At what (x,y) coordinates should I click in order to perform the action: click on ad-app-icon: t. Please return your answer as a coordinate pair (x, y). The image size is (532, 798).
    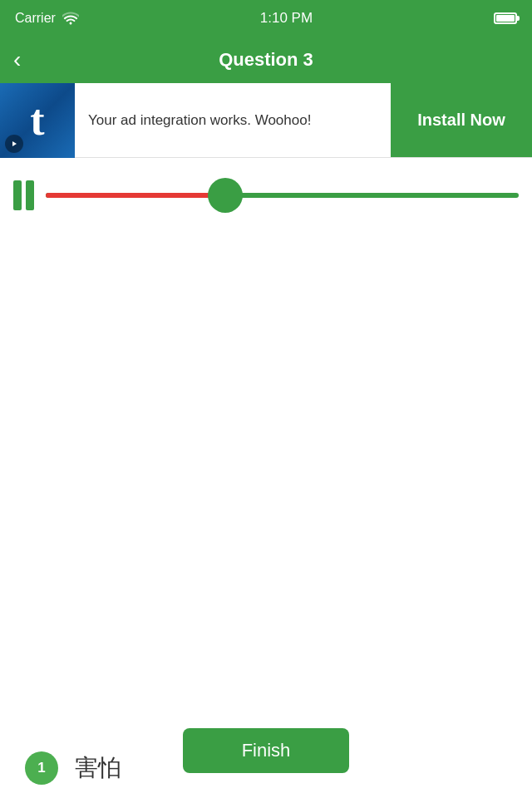
    Looking at the image, I should click on (37, 121).